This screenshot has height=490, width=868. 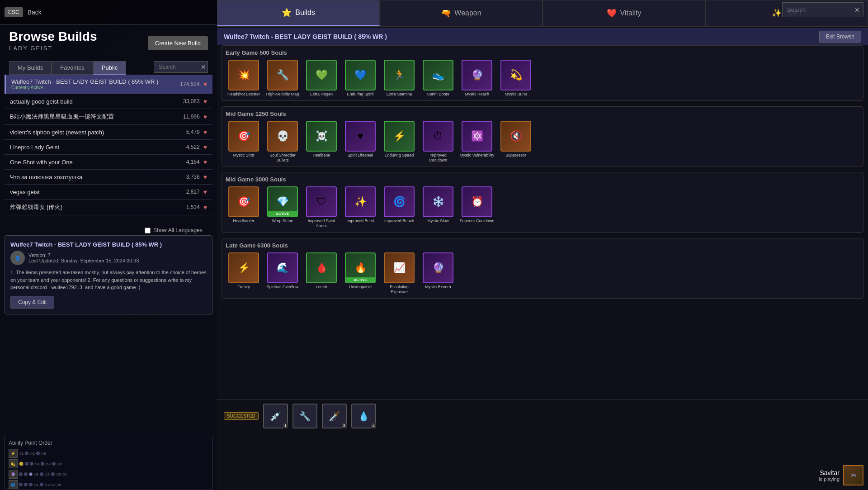 I want to click on main-search-input, so click(x=823, y=10).